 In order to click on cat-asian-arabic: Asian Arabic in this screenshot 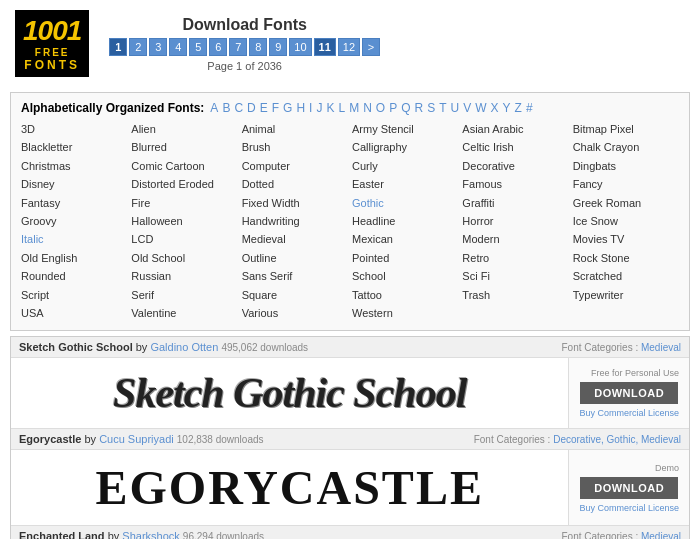, I will do `click(515, 130)`.